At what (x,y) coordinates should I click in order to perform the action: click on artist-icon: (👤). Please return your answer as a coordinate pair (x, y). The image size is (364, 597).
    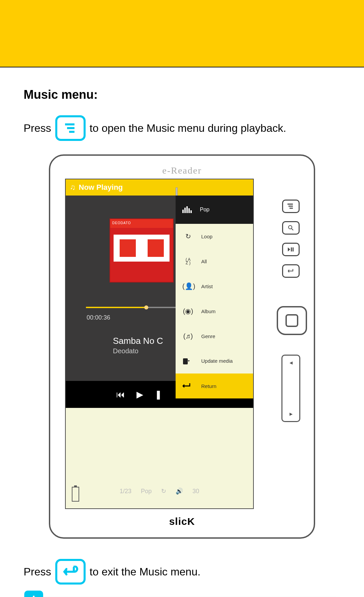
    Looking at the image, I should click on (188, 286).